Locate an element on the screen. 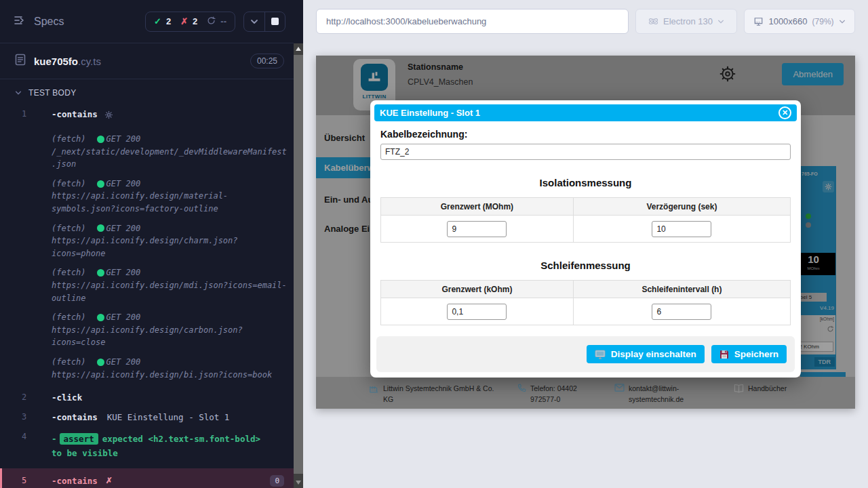 This screenshot has height=488, width=868. cable-name-label: Kabelbezeichnung: is located at coordinates (586, 134).